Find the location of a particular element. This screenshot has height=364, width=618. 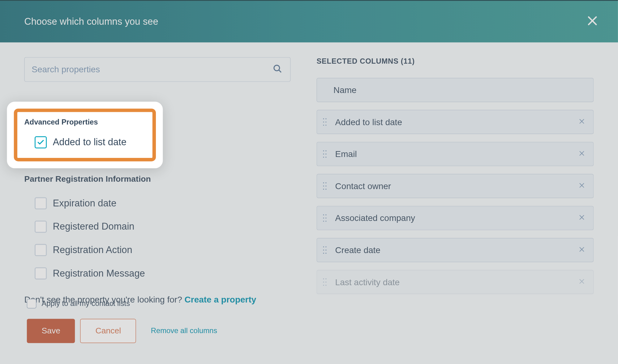

property-label: Added to list date is located at coordinates (90, 142).